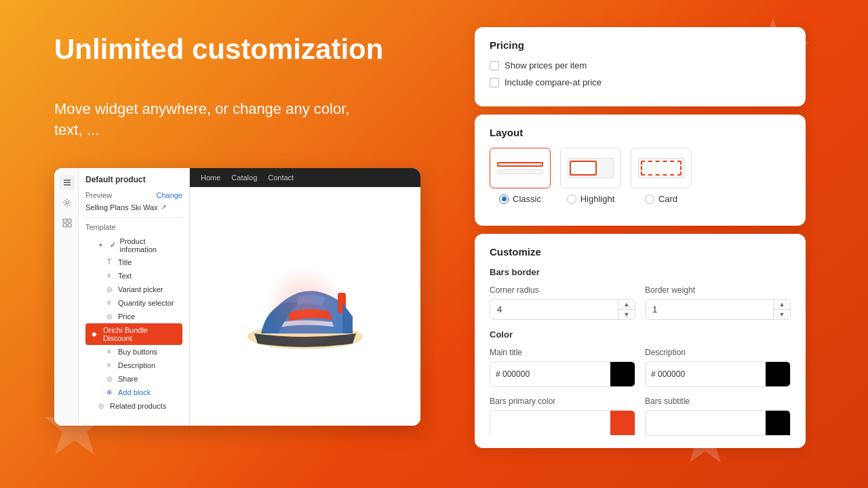 This screenshot has height=488, width=868. What do you see at coordinates (551, 374) in the screenshot?
I see `main-title-color-input` at bounding box center [551, 374].